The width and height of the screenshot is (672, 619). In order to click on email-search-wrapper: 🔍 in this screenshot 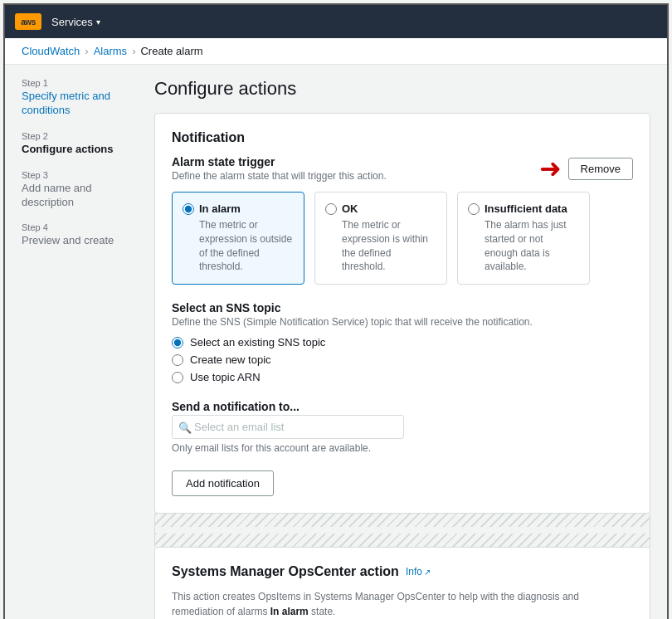, I will do `click(288, 426)`.